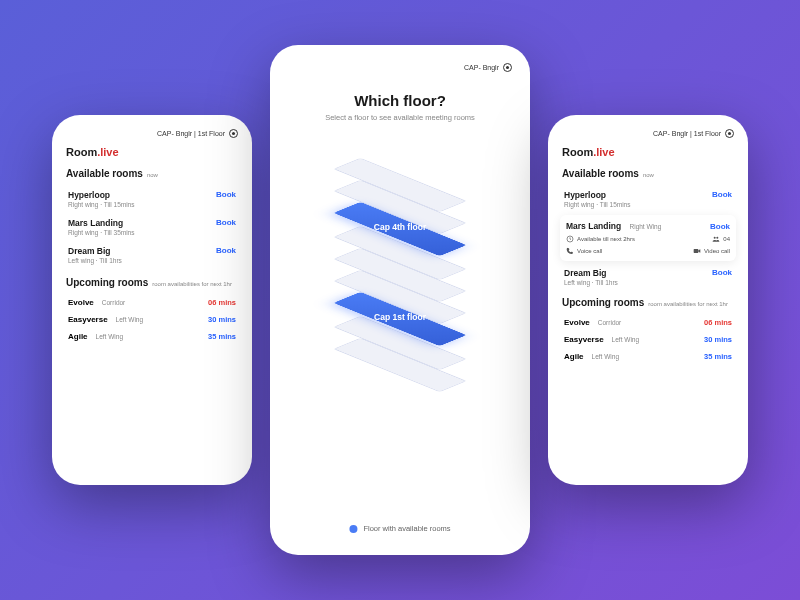 Image resolution: width=800 pixels, height=600 pixels. What do you see at coordinates (400, 100) in the screenshot?
I see `page-title: Which floor?` at bounding box center [400, 100].